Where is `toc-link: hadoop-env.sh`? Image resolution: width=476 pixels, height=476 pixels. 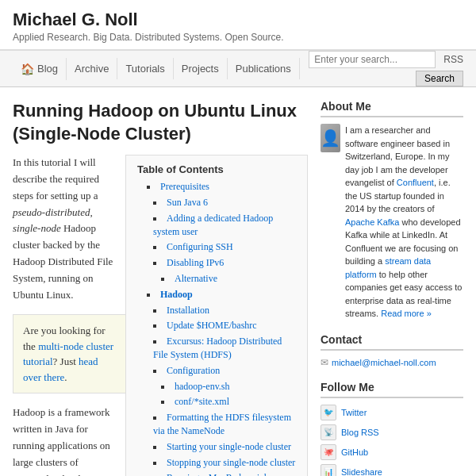 toc-link: hadoop-env.sh is located at coordinates (202, 386).